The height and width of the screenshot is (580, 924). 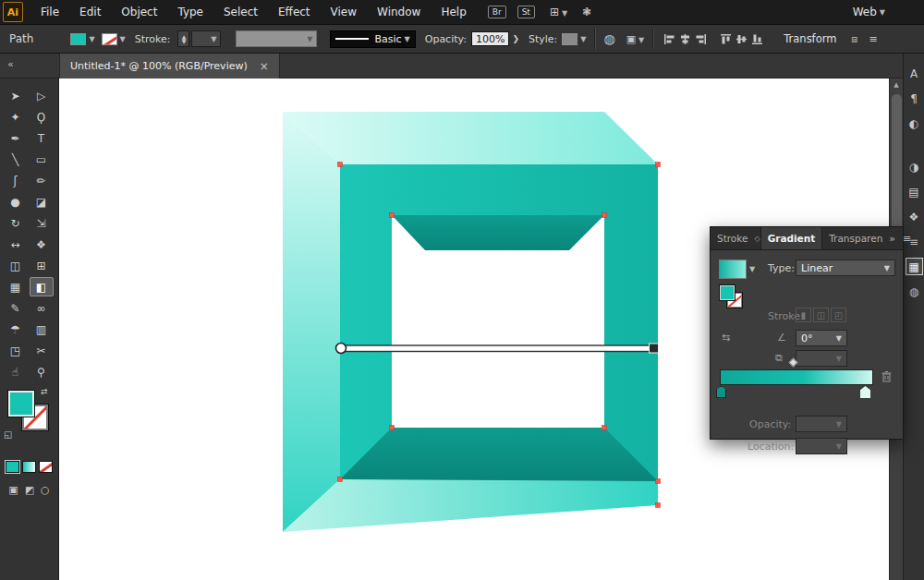 What do you see at coordinates (470, 506) in the screenshot?
I see `frame-bottom-face` at bounding box center [470, 506].